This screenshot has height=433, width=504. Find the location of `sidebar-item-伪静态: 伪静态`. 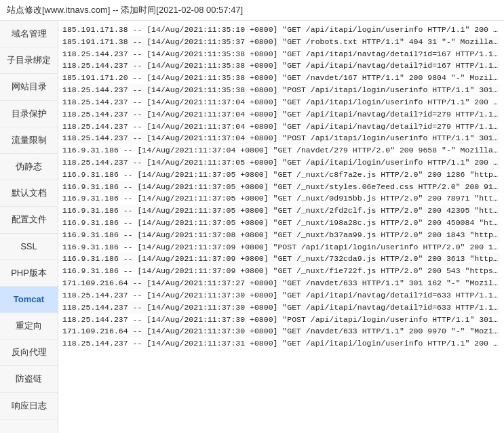

sidebar-item-伪静态: 伪静态 is located at coordinates (28, 167).